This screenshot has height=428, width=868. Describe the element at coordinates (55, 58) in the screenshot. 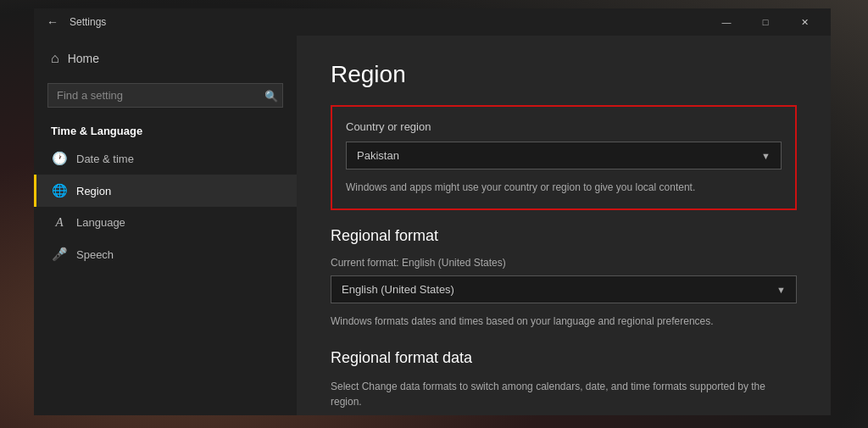

I see `home-icon: ⌂` at that location.